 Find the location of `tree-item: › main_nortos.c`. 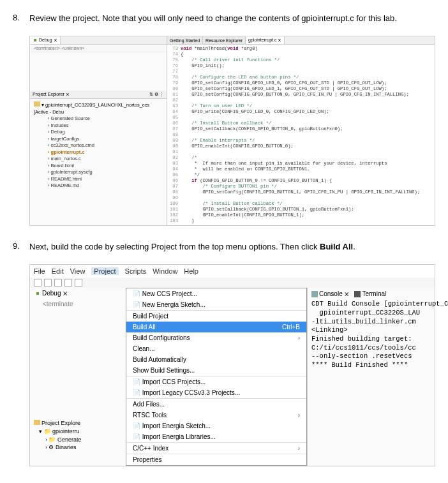

tree-item: › main_nortos.c is located at coordinates (98, 160).